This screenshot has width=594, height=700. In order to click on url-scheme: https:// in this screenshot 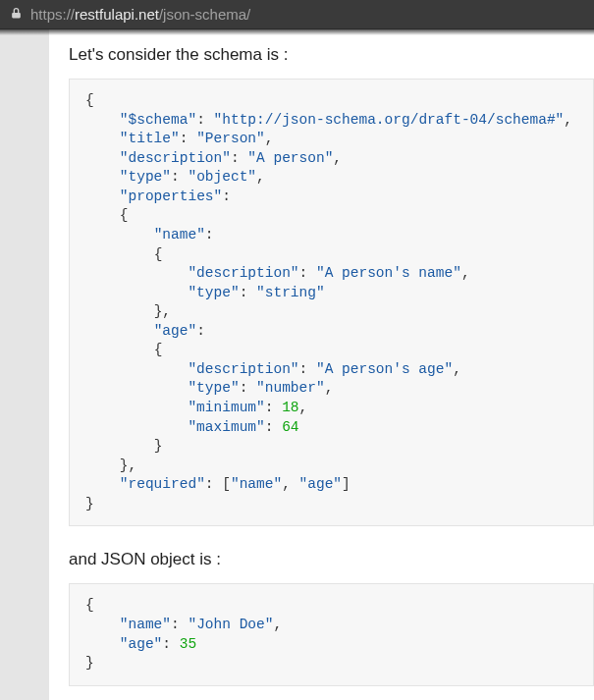, I will do `click(53, 14)`.